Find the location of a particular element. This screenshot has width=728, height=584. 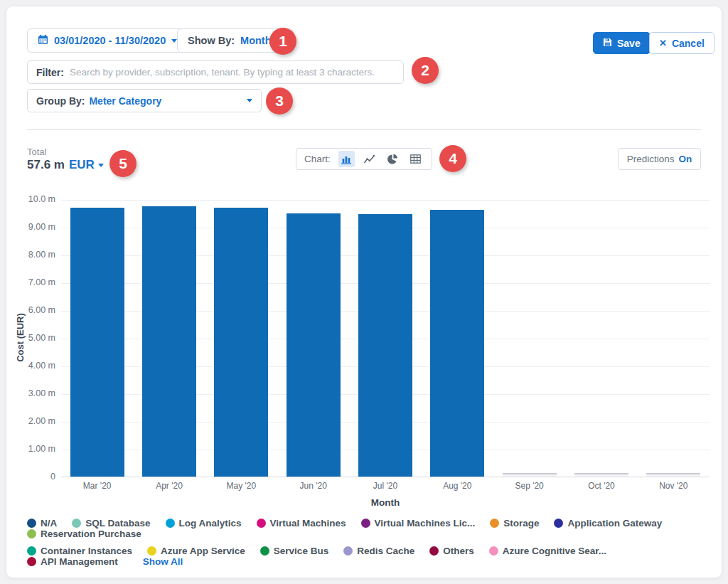

y-tick-label: 6.00 m is located at coordinates (31, 310).